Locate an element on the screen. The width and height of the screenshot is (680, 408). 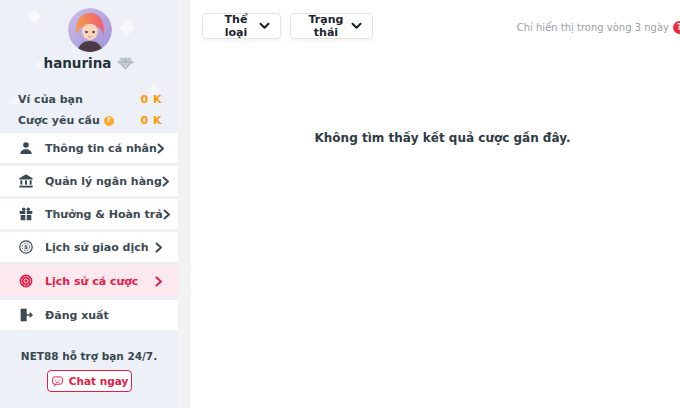
person-icon is located at coordinates (26, 148).